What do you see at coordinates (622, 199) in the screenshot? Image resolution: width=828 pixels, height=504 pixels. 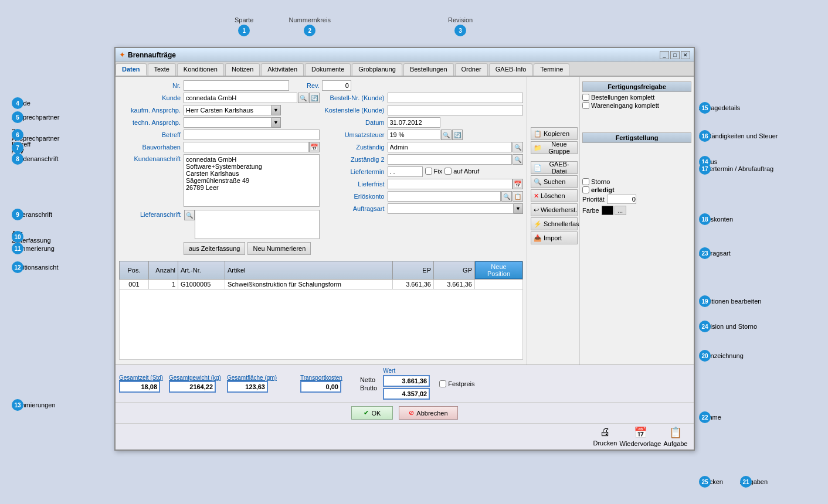 I see `prioritaet-input` at bounding box center [622, 199].